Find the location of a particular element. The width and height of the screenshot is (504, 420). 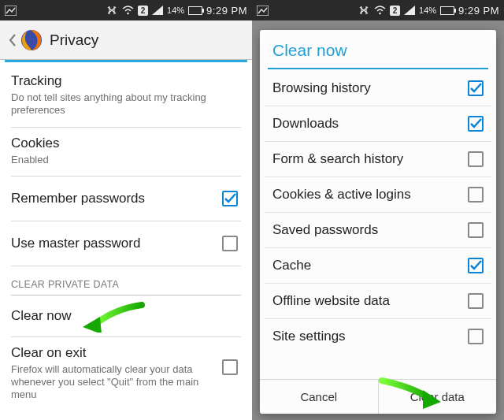

master-password-item: Use master password is located at coordinates (126, 244).